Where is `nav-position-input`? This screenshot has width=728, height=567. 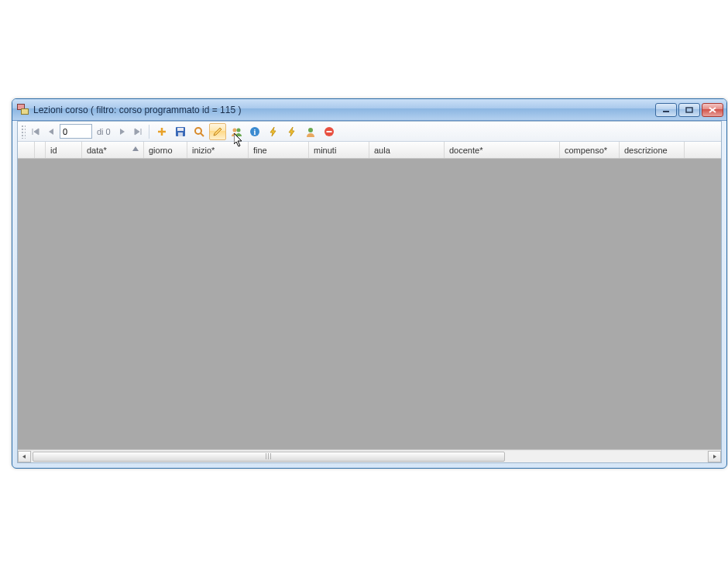 nav-position-input is located at coordinates (76, 132).